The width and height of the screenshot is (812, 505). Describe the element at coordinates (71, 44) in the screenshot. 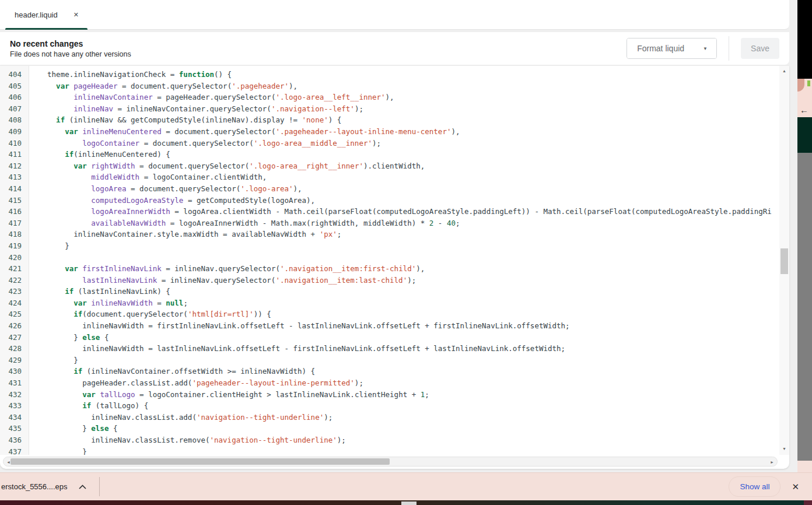

I see `version-status-title: No recent changes` at that location.